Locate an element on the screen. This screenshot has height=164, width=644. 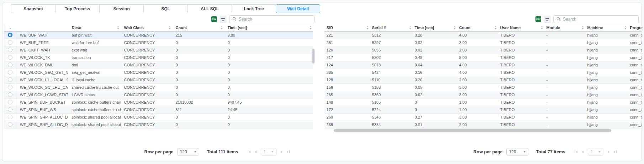
tab-session: Session is located at coordinates (122, 9).